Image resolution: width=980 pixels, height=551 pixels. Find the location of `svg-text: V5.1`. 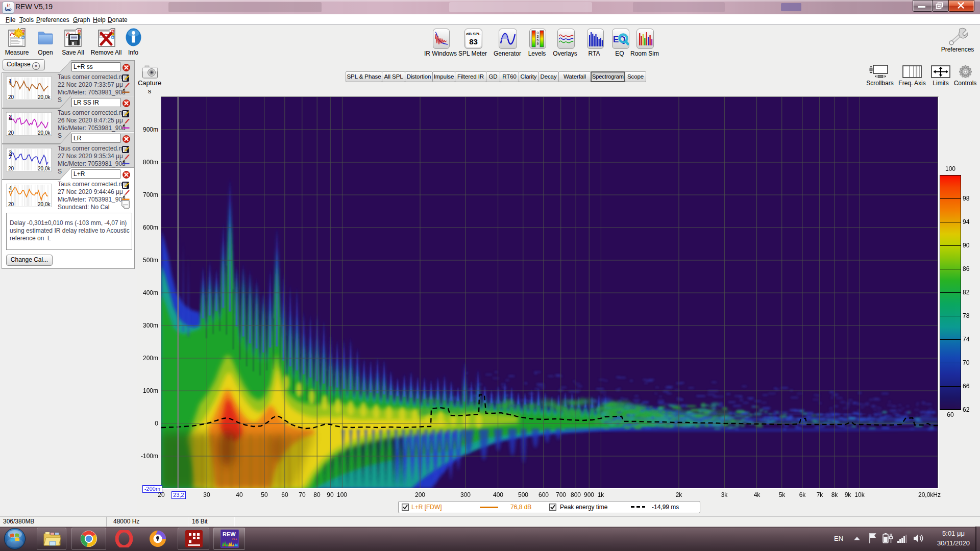

svg-text: V5.1 is located at coordinates (235, 539).